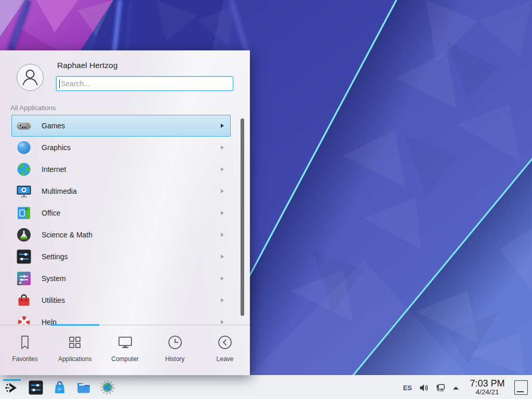 The height and width of the screenshot is (399, 532). What do you see at coordinates (121, 148) in the screenshot?
I see `category-graphics: Graphics` at bounding box center [121, 148].